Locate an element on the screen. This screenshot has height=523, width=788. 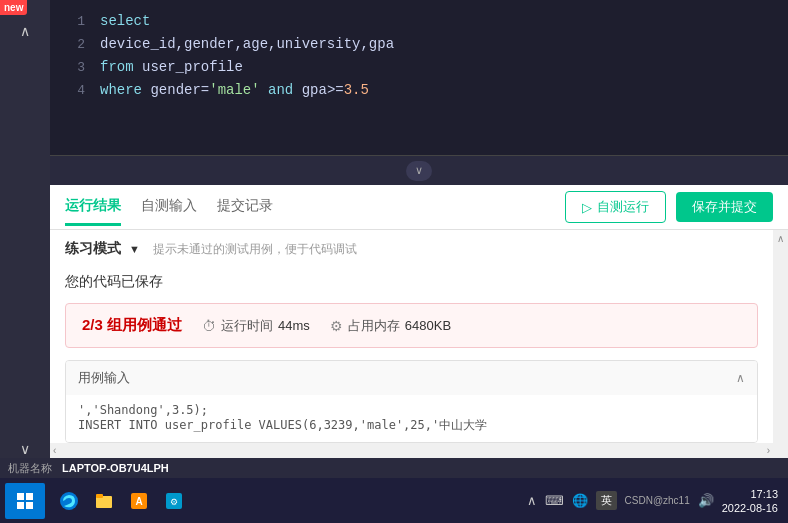
memory-label: 占用内存 is located at coordinates (374, 326).